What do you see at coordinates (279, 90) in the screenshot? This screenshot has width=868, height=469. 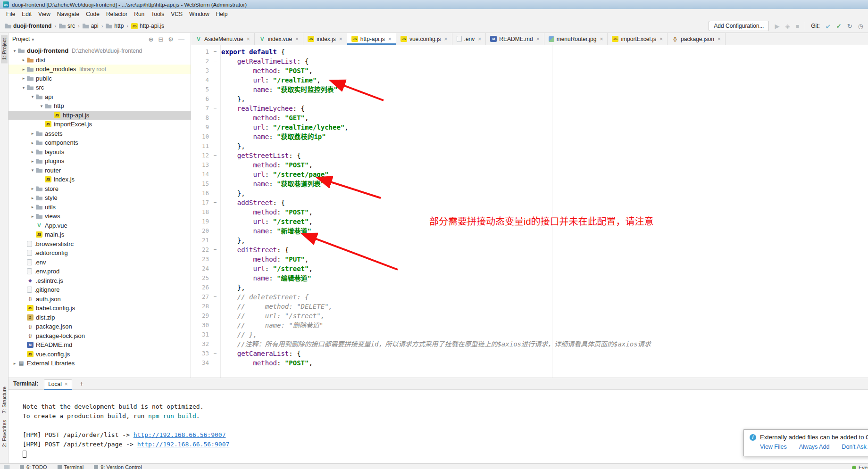 I see `code-text: name: "获取实时监控列表"` at bounding box center [279, 90].